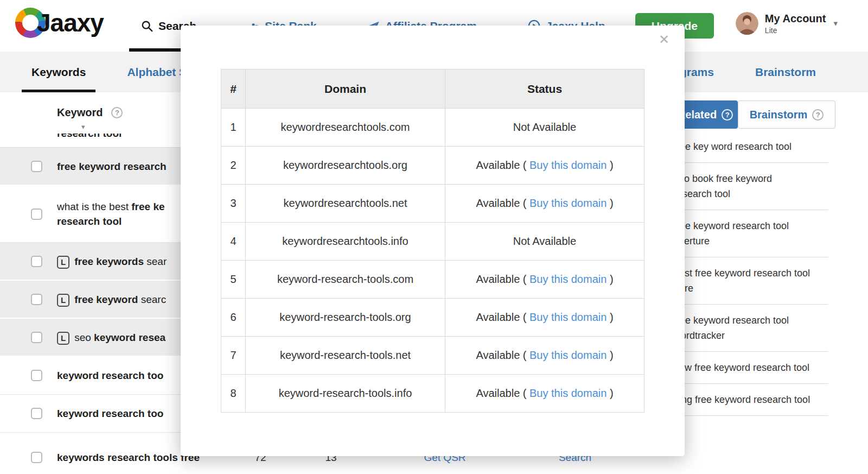 This screenshot has height=474, width=868. I want to click on avatar-image, so click(747, 23).